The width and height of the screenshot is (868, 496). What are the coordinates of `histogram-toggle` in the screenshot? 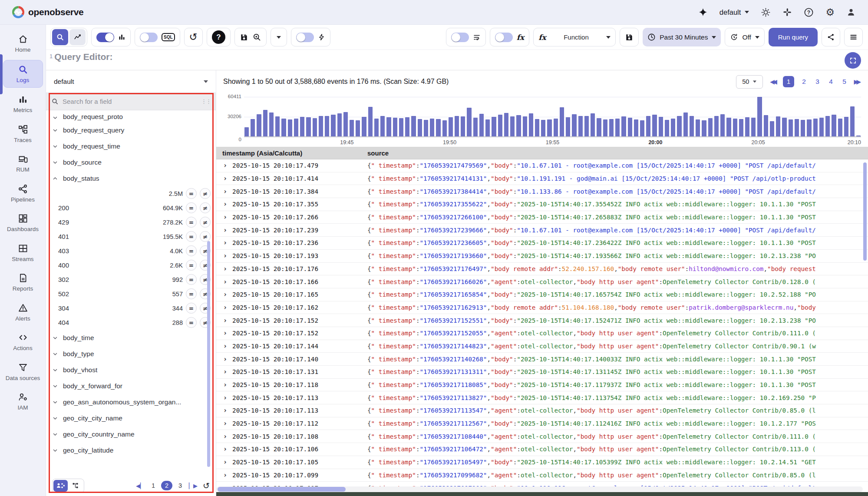 It's located at (105, 37).